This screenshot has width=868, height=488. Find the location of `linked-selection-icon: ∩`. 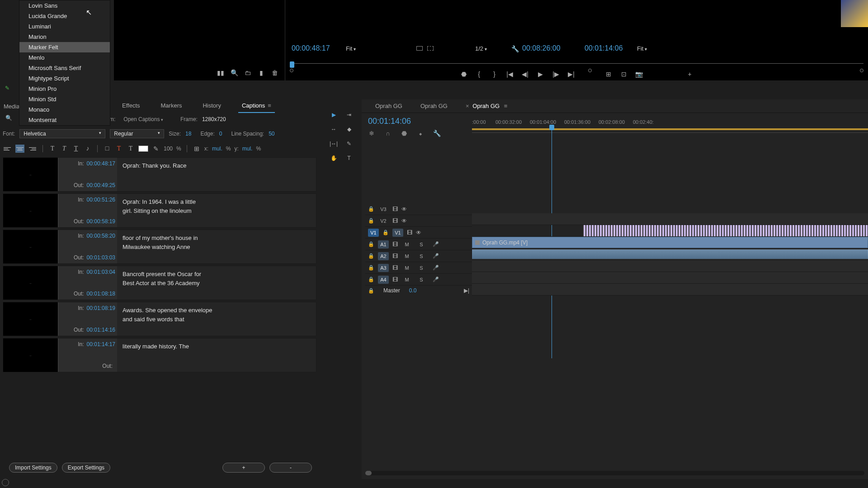

linked-selection-icon: ∩ is located at coordinates (388, 133).